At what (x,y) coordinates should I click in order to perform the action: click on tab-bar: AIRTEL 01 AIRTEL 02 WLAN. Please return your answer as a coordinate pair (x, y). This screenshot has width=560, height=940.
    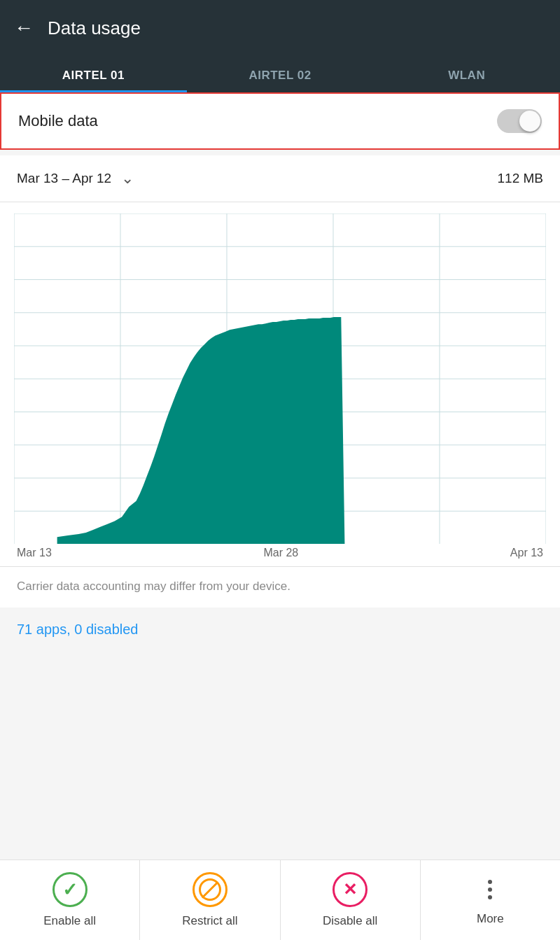
    Looking at the image, I should click on (280, 74).